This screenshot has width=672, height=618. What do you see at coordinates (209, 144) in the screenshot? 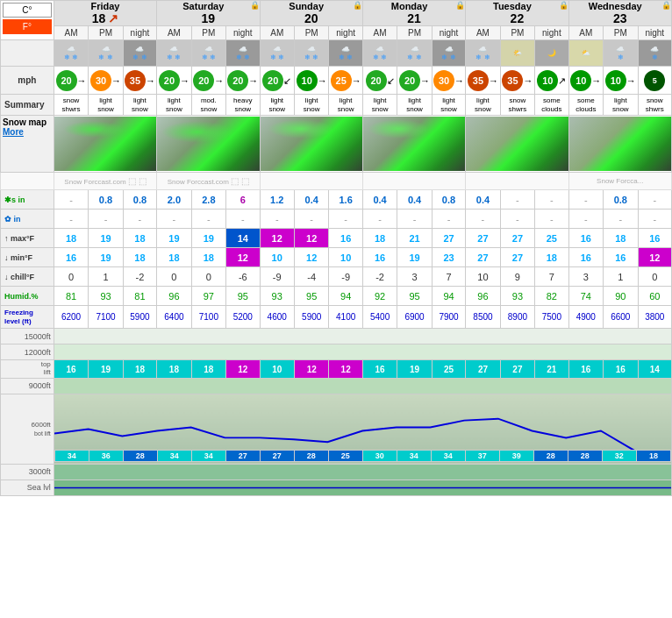
I see `snow-map-sat` at bounding box center [209, 144].